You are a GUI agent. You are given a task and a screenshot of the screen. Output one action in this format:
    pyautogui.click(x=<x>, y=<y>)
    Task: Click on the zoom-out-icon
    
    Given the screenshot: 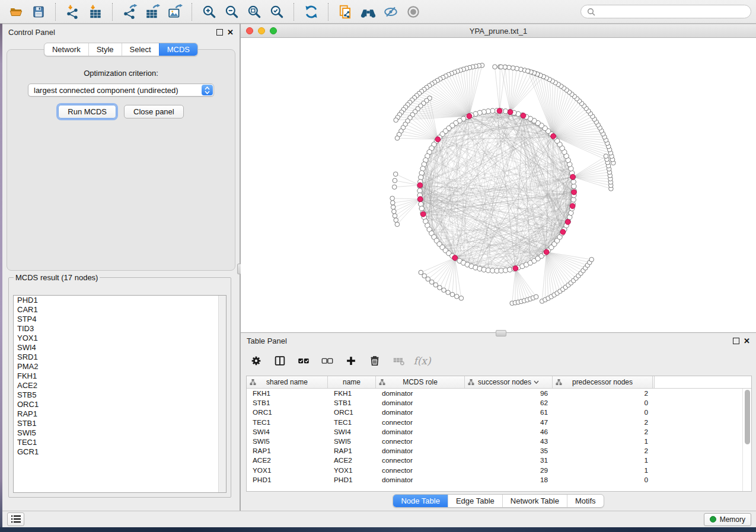 What is the action you would take?
    pyautogui.click(x=232, y=12)
    